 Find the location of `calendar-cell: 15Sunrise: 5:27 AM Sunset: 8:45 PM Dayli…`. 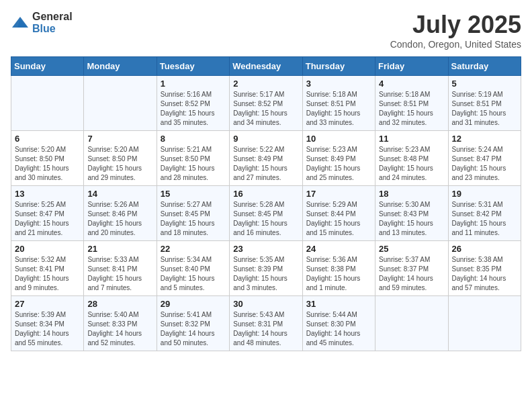

calendar-cell: 15Sunrise: 5:27 AM Sunset: 8:45 PM Dayli… is located at coordinates (193, 214).